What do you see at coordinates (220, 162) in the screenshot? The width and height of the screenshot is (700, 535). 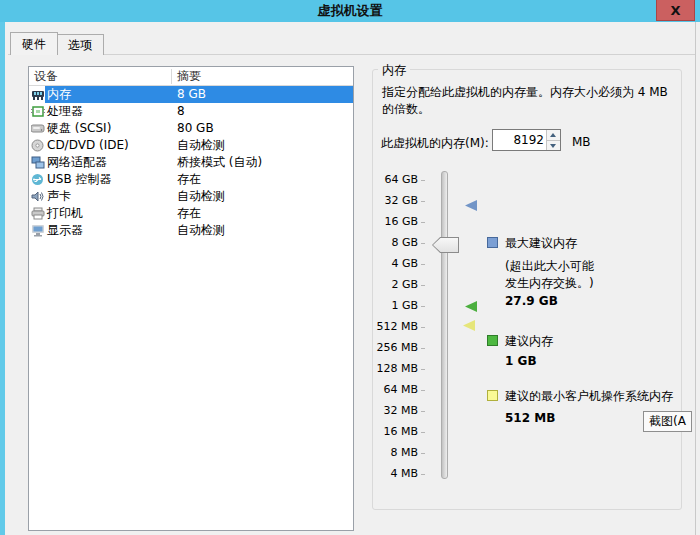 I see `device-summary: 桥接模式 (自动)` at bounding box center [220, 162].